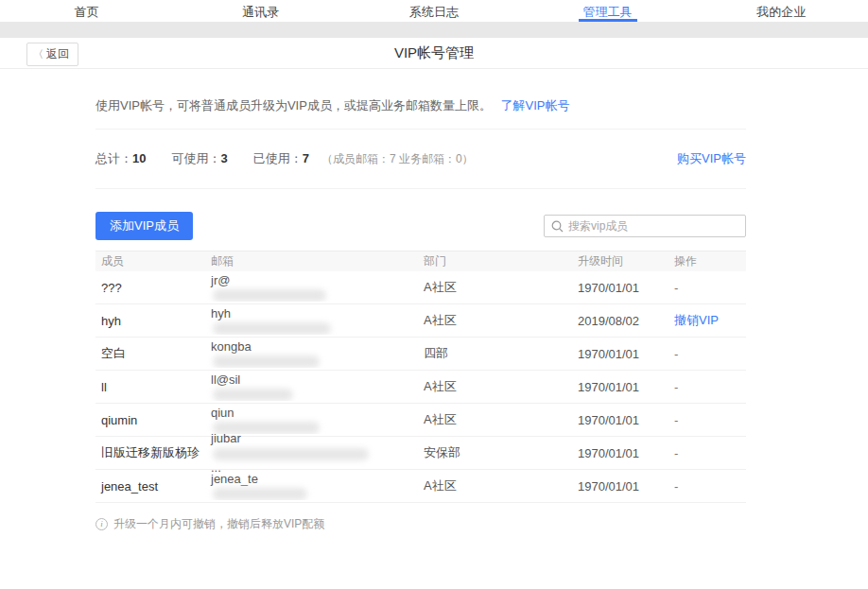  What do you see at coordinates (781, 11) in the screenshot?
I see `nav-item-my-enterprise: 我的企业` at bounding box center [781, 11].